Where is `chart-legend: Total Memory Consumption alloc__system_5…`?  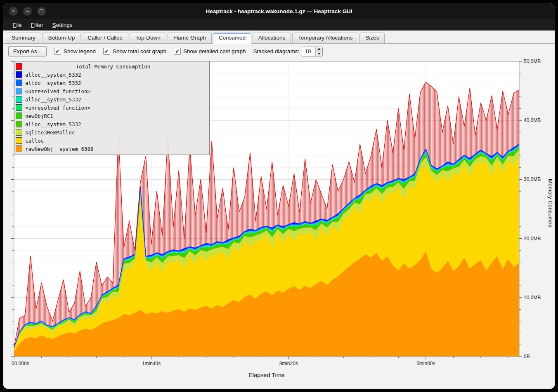
chart-legend: Total Memory Consumption alloc__system_5… is located at coordinates (112, 108).